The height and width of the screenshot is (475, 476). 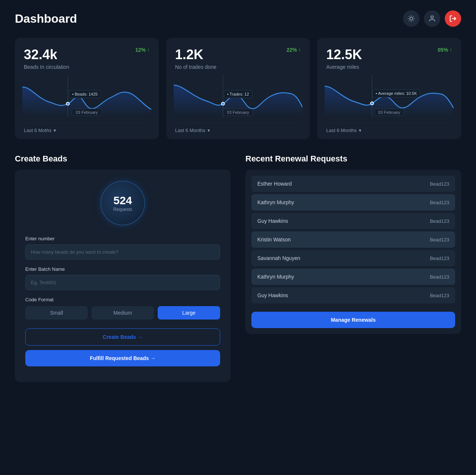 I want to click on stat-value-miles: 12.5K, so click(x=389, y=55).